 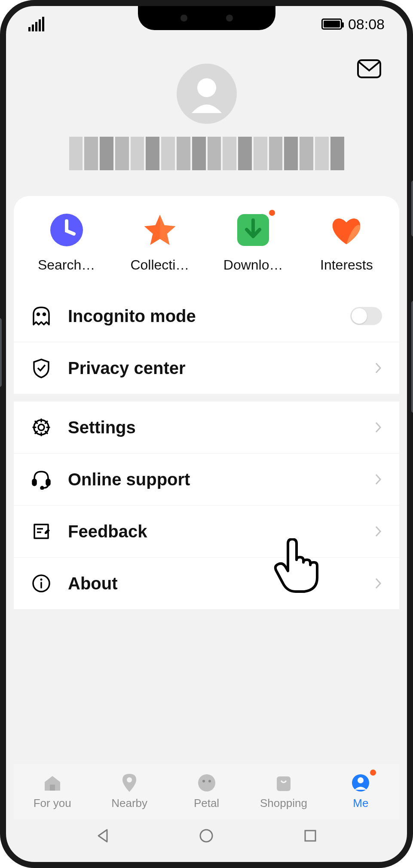 I want to click on row-feedback: Feedback, so click(x=206, y=531).